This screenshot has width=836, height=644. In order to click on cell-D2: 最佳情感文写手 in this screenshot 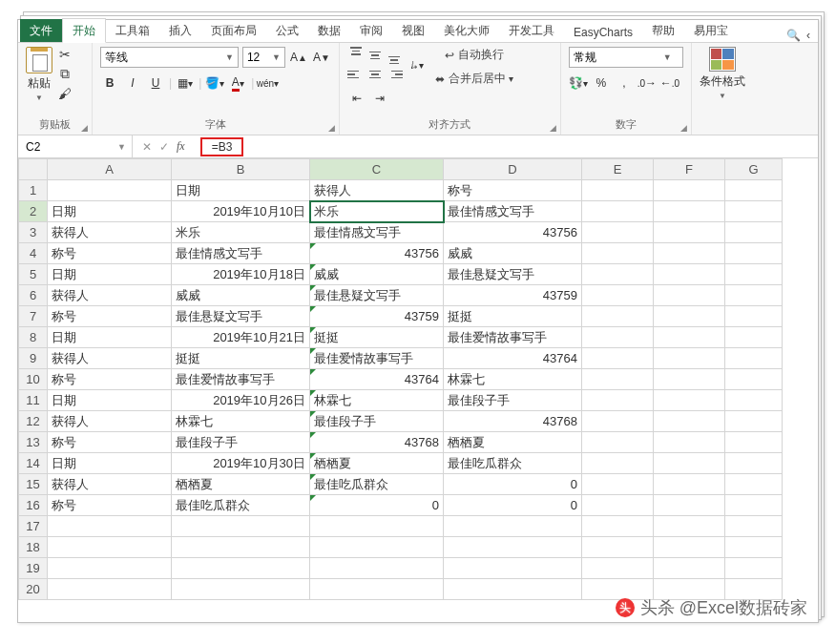, I will do `click(513, 212)`.